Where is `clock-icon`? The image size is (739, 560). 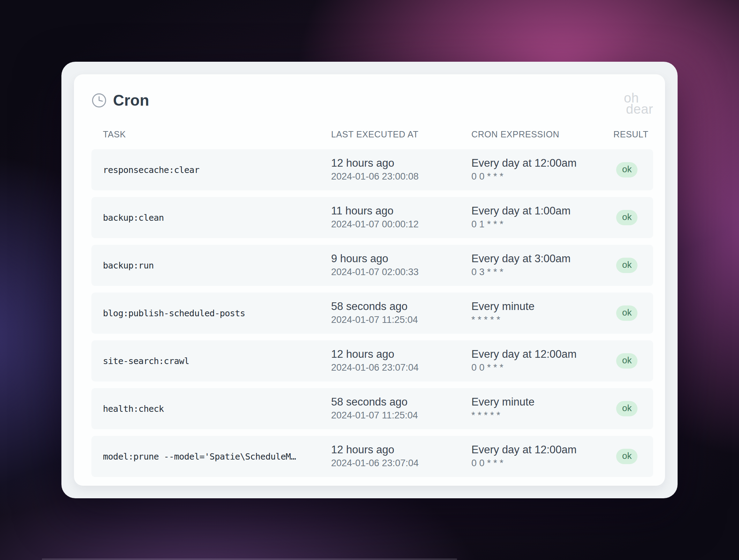
clock-icon is located at coordinates (99, 100).